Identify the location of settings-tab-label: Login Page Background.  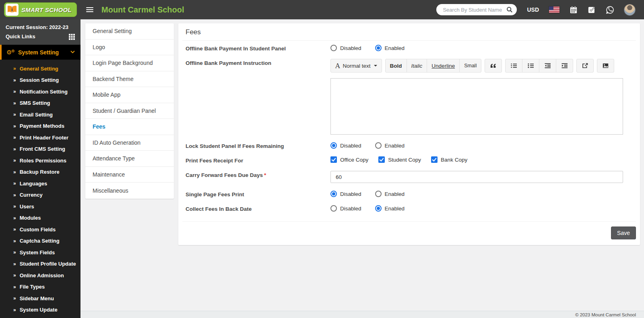
(122, 63).